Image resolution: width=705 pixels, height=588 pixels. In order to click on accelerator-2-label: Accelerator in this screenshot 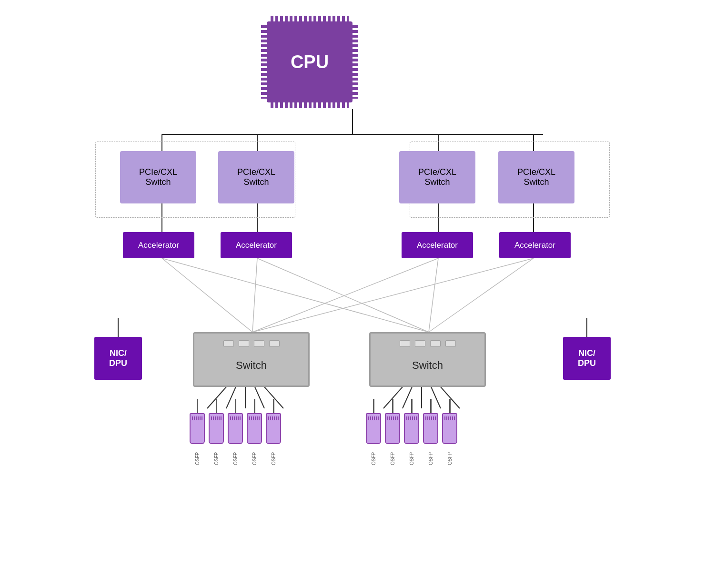, I will do `click(256, 245)`.